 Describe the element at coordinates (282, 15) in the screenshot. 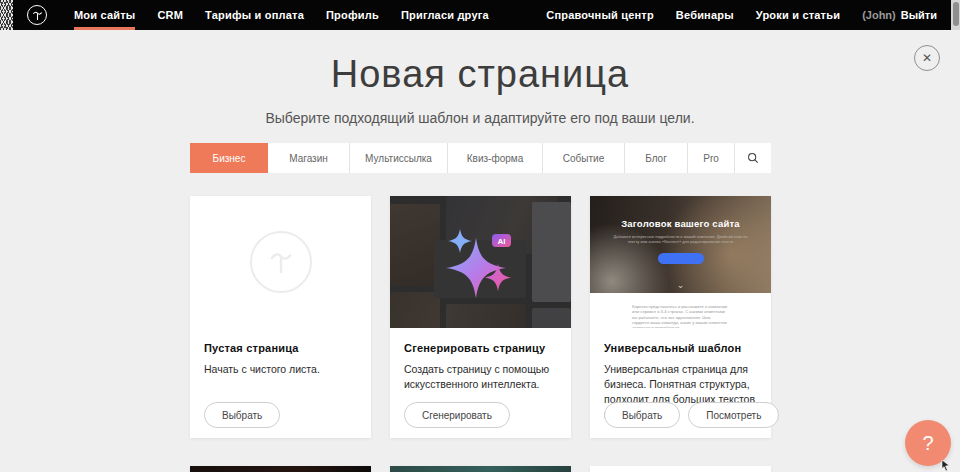

I see `primary-nav: Мои сайты CRM Тарифы и оплата Профиль Пр…` at that location.